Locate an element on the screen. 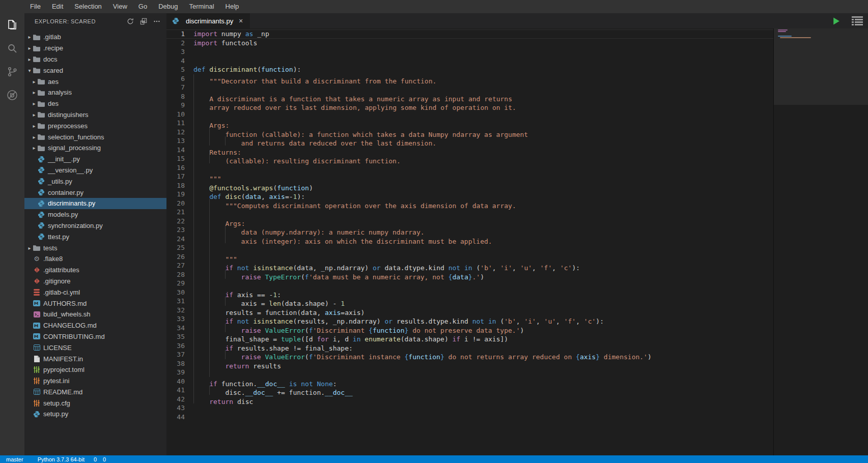  file-CONTRIBUTING.md: CONTRIBUTING.md is located at coordinates (96, 337).